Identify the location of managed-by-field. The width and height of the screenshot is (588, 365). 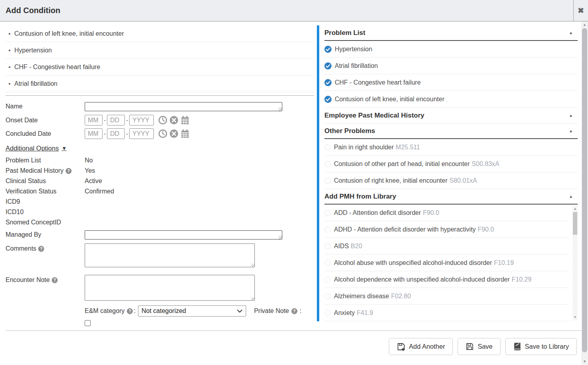
(184, 235).